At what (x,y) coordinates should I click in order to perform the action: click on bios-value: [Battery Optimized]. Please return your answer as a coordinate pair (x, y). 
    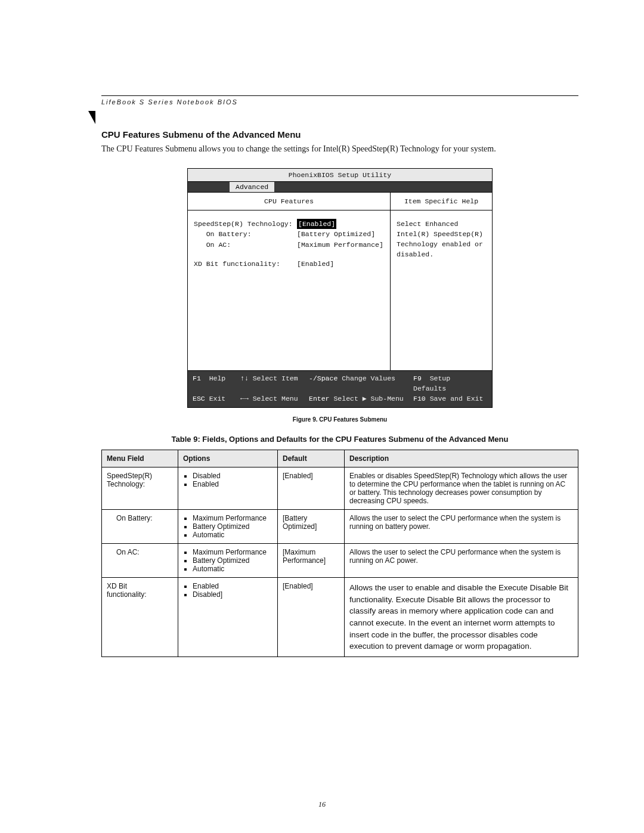
    Looking at the image, I should click on (340, 234).